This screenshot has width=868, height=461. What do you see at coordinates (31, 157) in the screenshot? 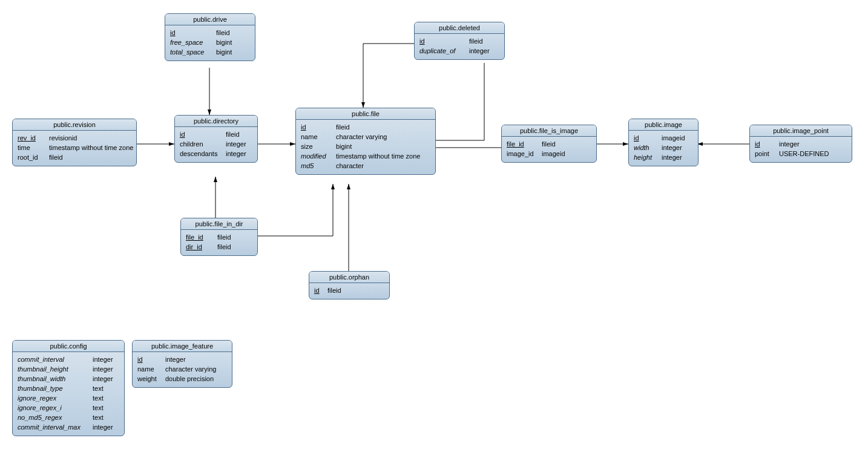
I see `column-name: root_id` at bounding box center [31, 157].